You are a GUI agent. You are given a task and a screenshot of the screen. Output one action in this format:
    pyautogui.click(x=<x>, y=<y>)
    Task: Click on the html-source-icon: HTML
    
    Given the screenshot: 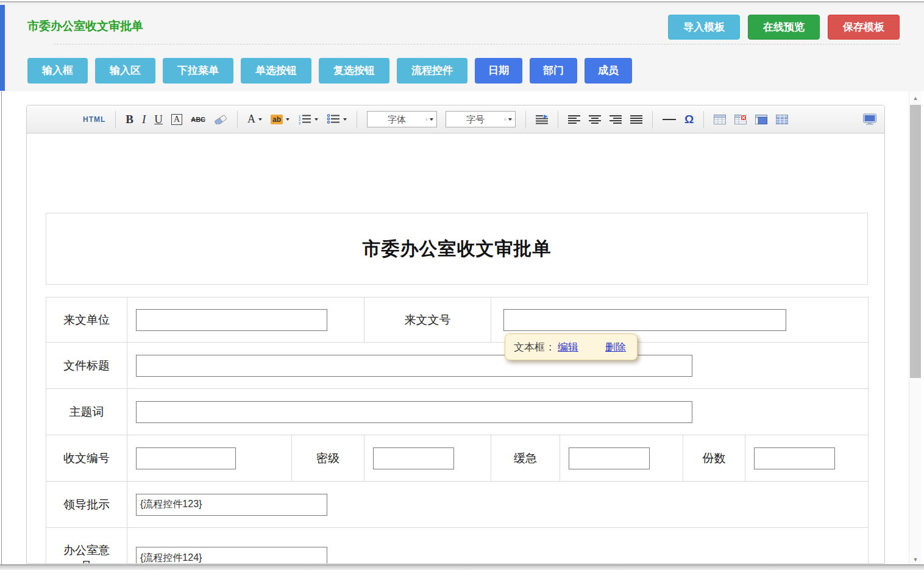 What is the action you would take?
    pyautogui.click(x=94, y=119)
    